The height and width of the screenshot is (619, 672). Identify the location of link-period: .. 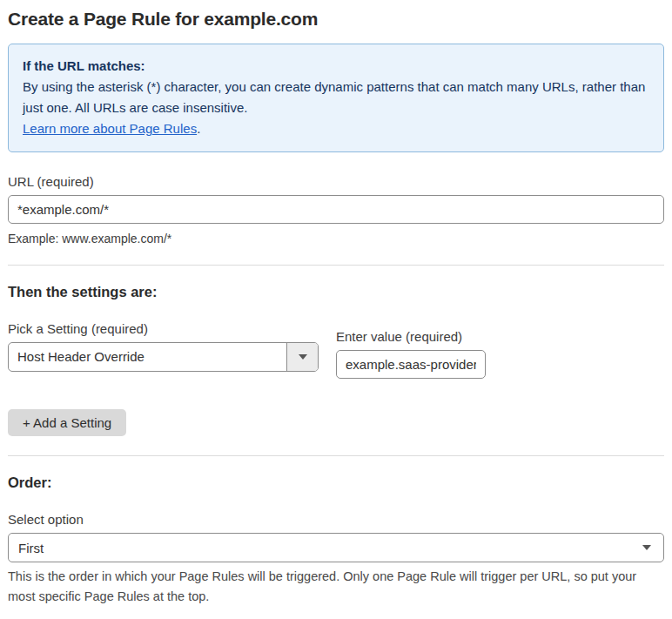
(198, 129).